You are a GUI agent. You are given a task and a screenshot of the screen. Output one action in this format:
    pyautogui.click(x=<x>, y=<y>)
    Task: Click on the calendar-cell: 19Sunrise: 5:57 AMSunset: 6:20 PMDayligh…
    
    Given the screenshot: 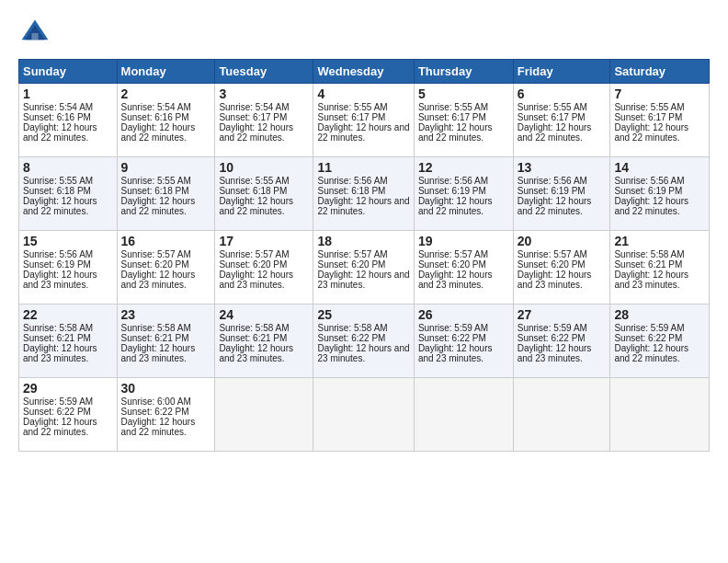 What is the action you would take?
    pyautogui.click(x=463, y=268)
    